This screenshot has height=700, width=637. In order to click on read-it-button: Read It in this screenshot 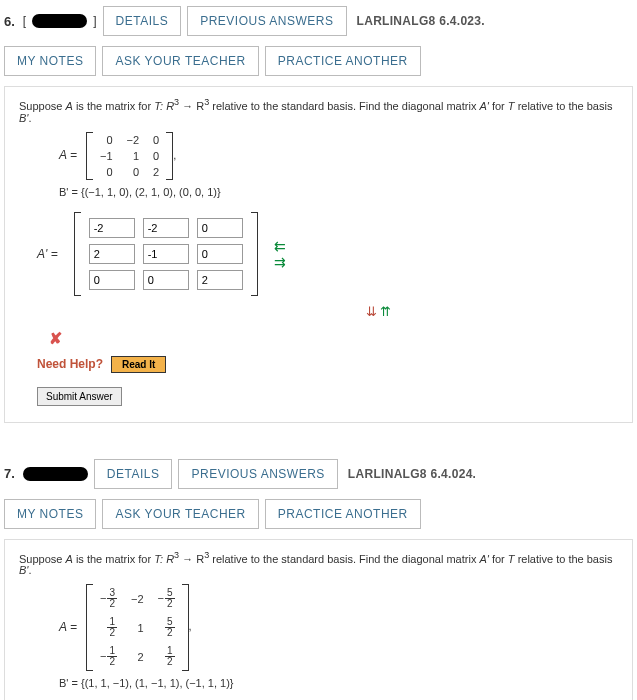, I will do `click(138, 364)`.